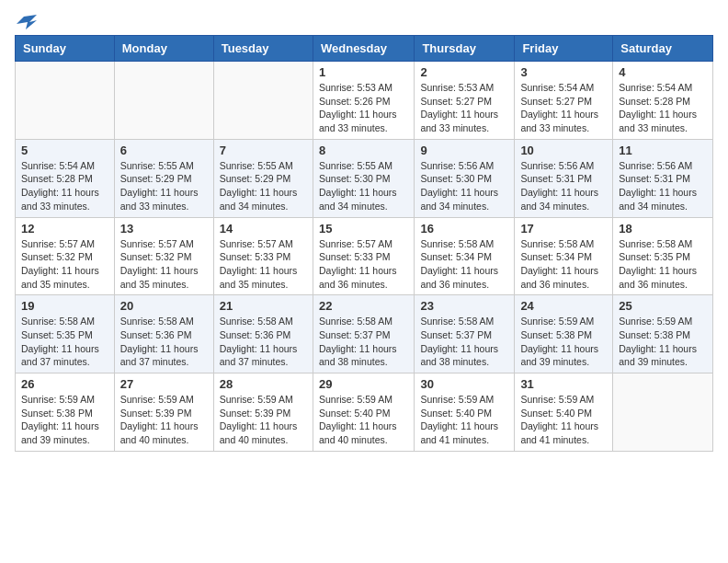 The height and width of the screenshot is (563, 728). I want to click on cell-date-number: 18, so click(663, 228).